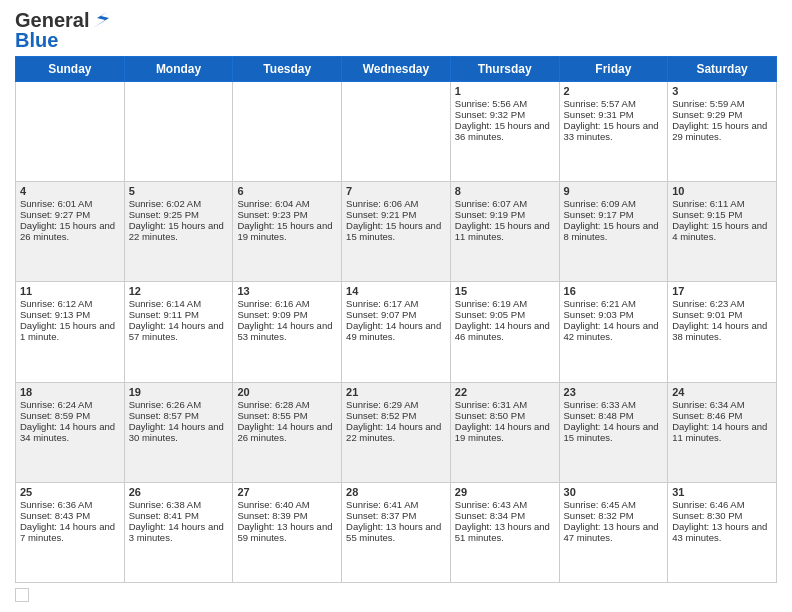 This screenshot has height=612, width=792. What do you see at coordinates (179, 204) in the screenshot?
I see `sunrise-text: Sunrise: 6:02 AM` at bounding box center [179, 204].